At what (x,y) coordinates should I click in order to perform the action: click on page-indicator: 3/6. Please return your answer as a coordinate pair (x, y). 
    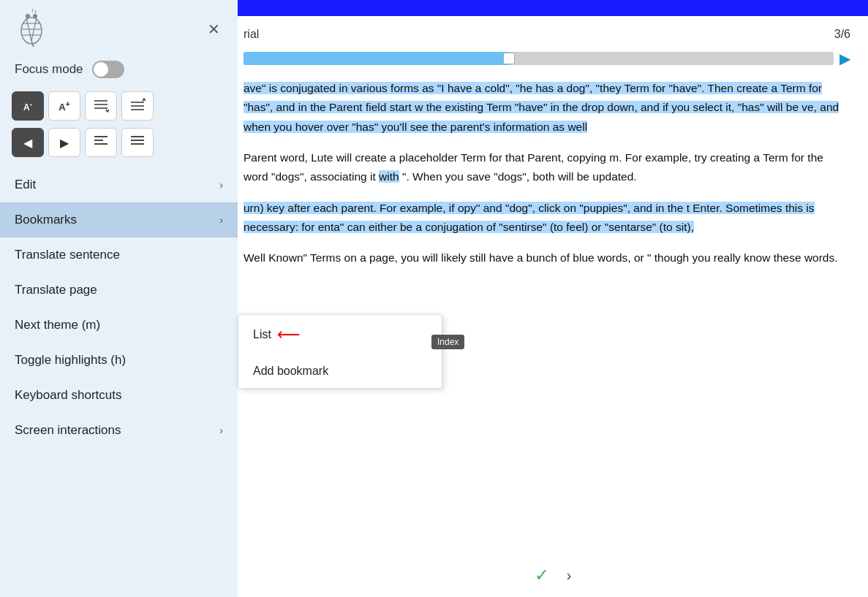
    Looking at the image, I should click on (842, 34).